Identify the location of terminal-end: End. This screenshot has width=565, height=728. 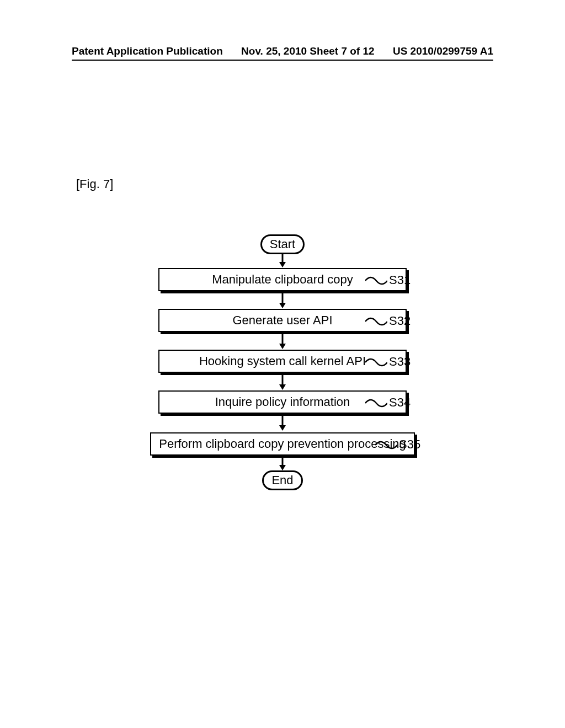
(282, 480).